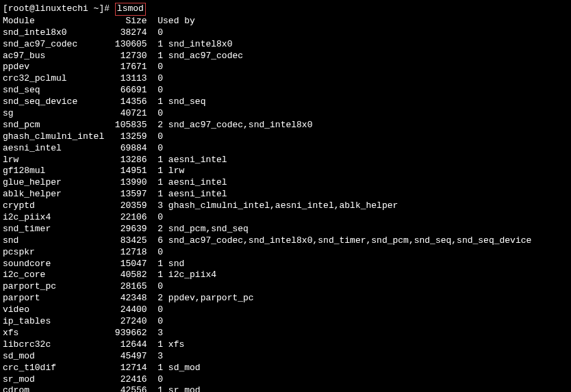 The height and width of the screenshot is (392, 571). I want to click on module-row: sg 40721 0, so click(286, 114).